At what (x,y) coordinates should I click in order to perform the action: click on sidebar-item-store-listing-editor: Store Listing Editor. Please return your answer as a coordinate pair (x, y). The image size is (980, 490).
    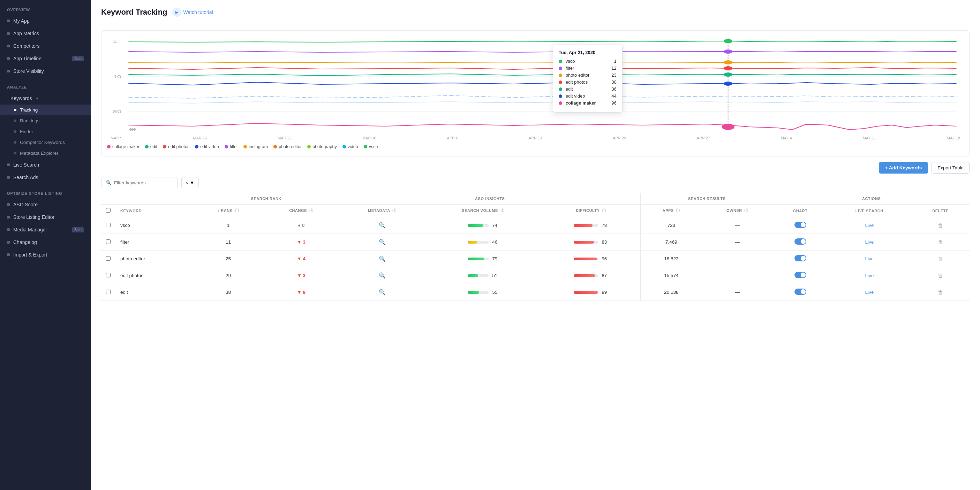
    Looking at the image, I should click on (45, 217).